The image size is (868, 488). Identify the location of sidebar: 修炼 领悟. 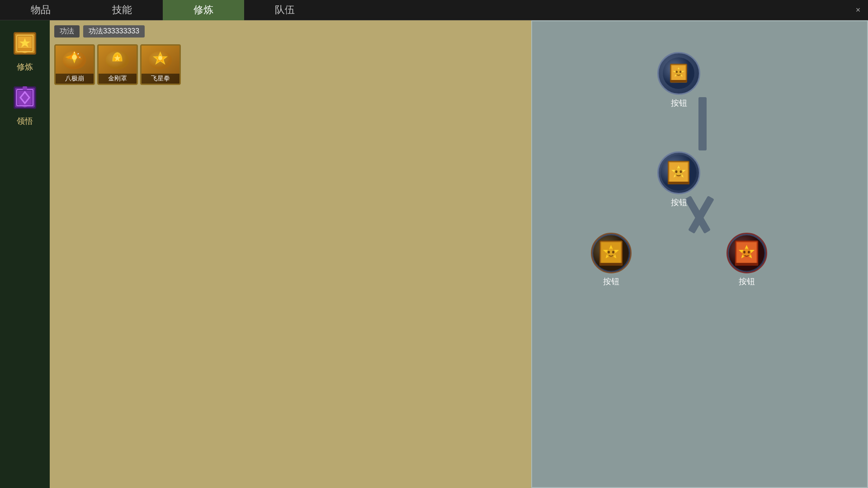
(25, 254).